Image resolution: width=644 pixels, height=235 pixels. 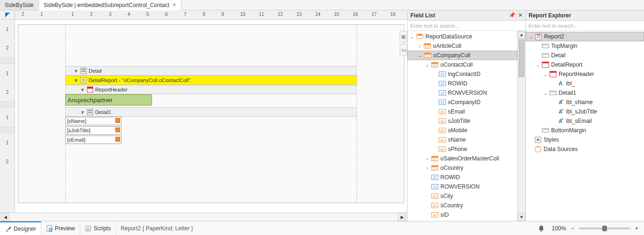 What do you see at coordinates (8, 15) in the screenshot?
I see `ruler-corner` at bounding box center [8, 15].